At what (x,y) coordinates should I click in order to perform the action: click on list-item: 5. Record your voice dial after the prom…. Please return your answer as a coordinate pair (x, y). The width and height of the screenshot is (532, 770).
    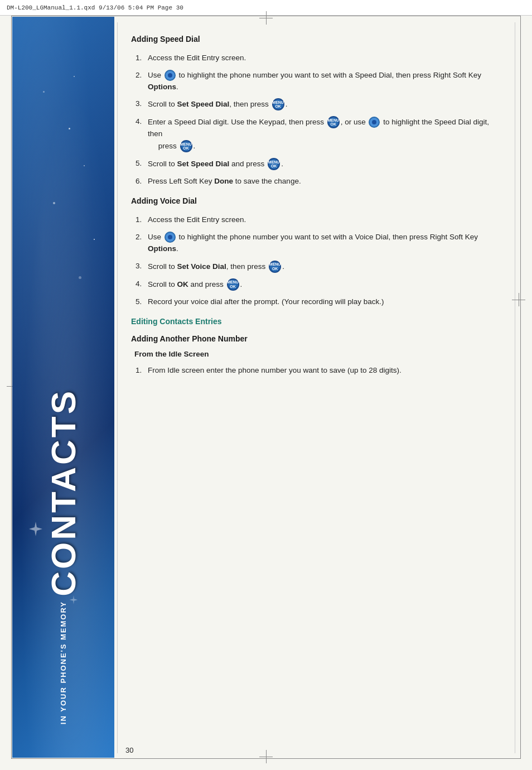
    Looking at the image, I should click on (316, 302).